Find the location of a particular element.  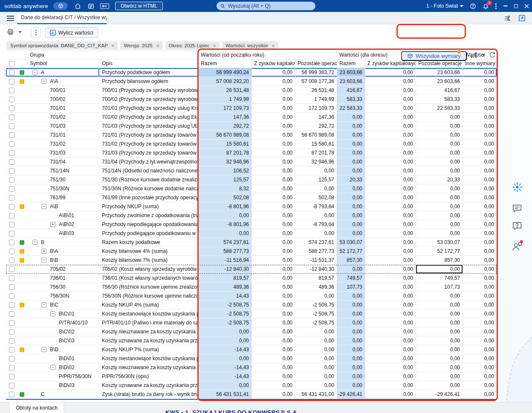

topbar-menu-button is located at coordinates (496, 6).